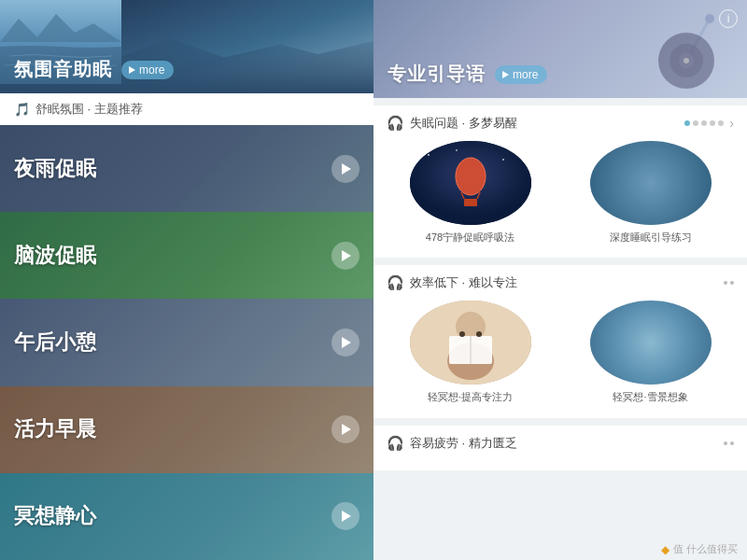 This screenshot has width=747, height=560. Describe the element at coordinates (560, 49) in the screenshot. I see `right-header: i 专业引导语 more` at that location.